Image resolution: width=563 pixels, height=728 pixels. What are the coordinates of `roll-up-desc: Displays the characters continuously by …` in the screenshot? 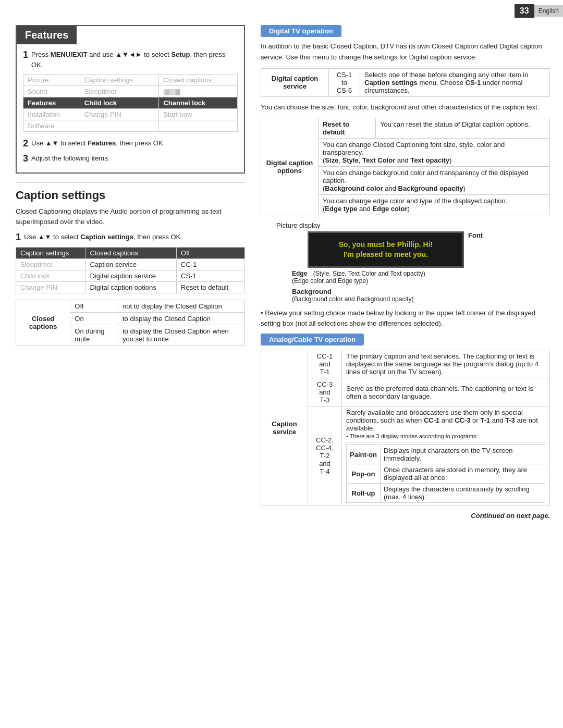 It's located at (463, 493).